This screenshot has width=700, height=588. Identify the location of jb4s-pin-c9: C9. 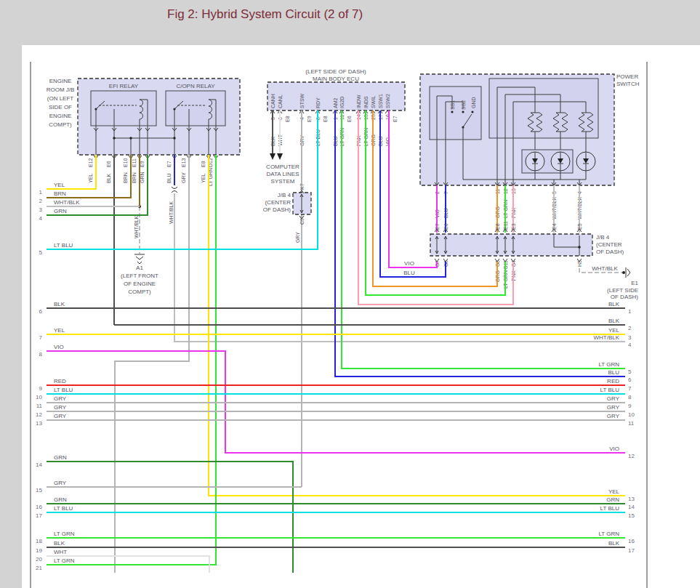
(302, 221).